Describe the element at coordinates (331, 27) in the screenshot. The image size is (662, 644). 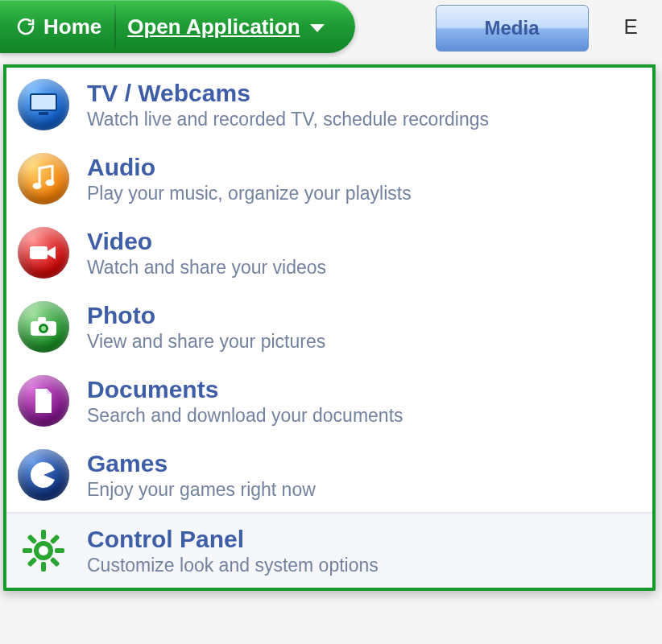
I see `top-toolbar: Home Open Application Media E` at that location.